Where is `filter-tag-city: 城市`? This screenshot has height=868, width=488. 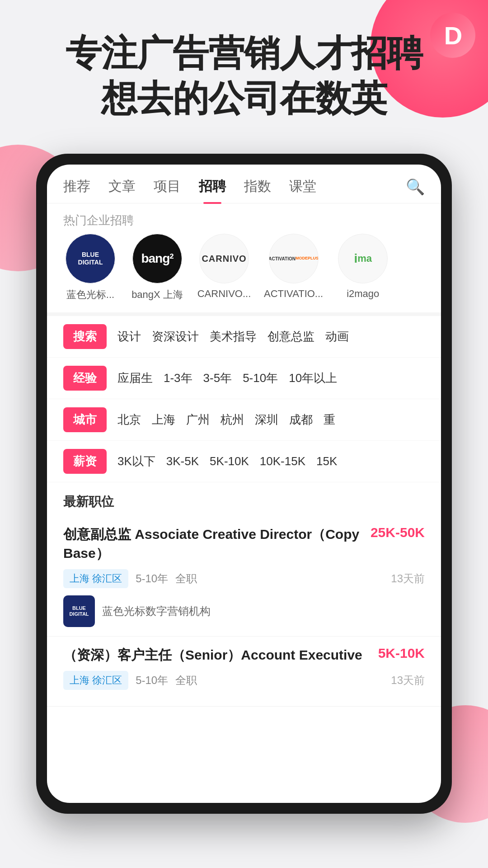
filter-tag-city: 城市 is located at coordinates (85, 420).